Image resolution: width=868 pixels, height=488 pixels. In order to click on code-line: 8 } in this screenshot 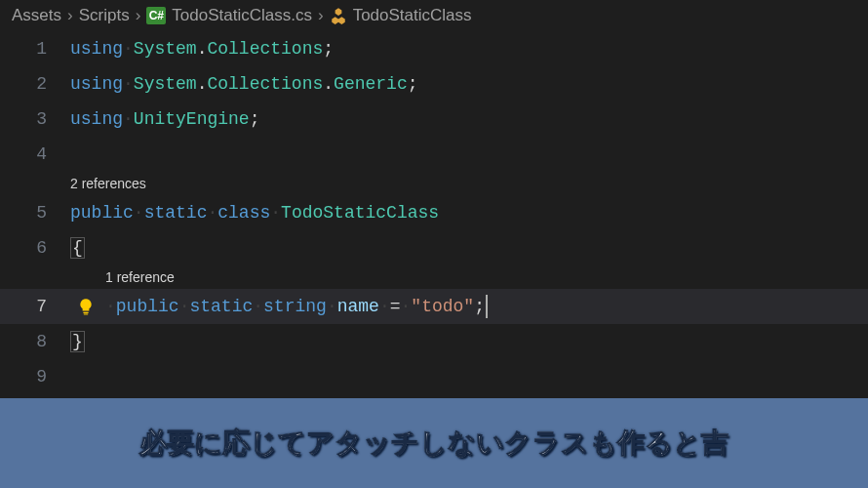, I will do `click(434, 342)`.